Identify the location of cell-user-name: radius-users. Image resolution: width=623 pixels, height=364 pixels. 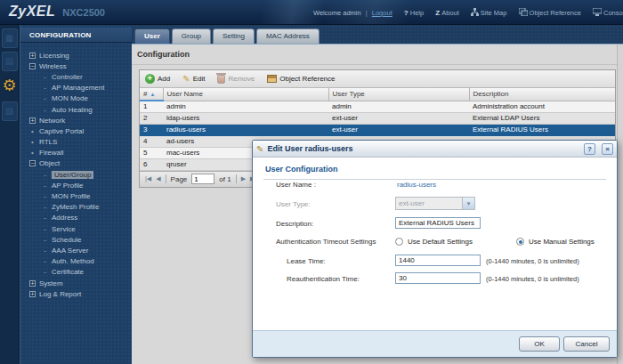
(246, 130).